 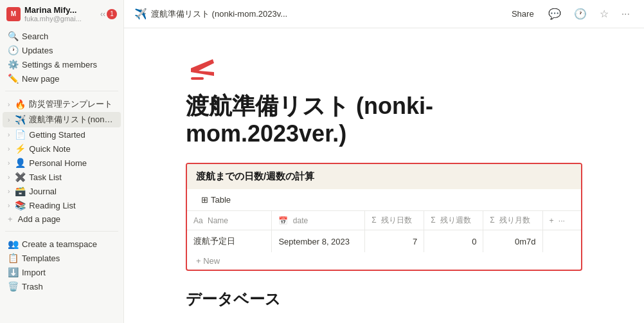 I want to click on task-list-label: Task List, so click(x=45, y=178).